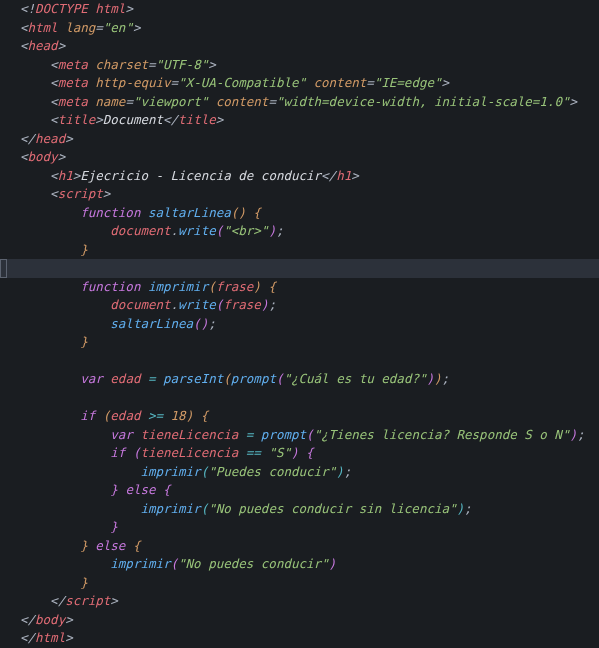 This screenshot has height=648, width=599. What do you see at coordinates (310, 510) in the screenshot?
I see `code-line: imprimir("No puedes conducir sin licenci…` at bounding box center [310, 510].